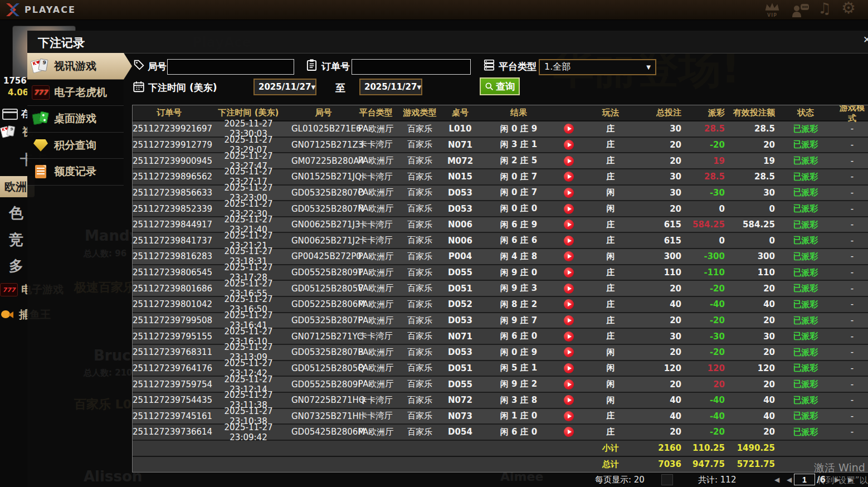 This screenshot has height=487, width=868. Describe the element at coordinates (169, 368) in the screenshot. I see `cell-order-number: 251127239764176` at that location.